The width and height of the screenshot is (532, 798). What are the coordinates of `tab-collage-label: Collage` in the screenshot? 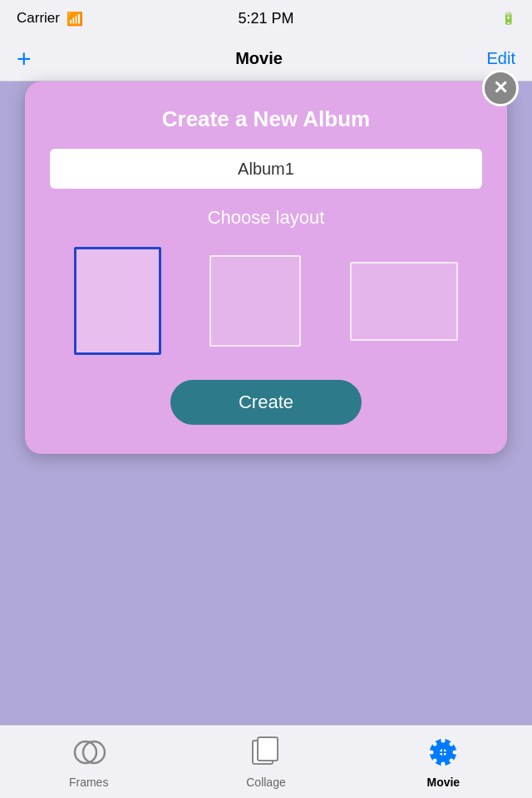 It's located at (266, 782).